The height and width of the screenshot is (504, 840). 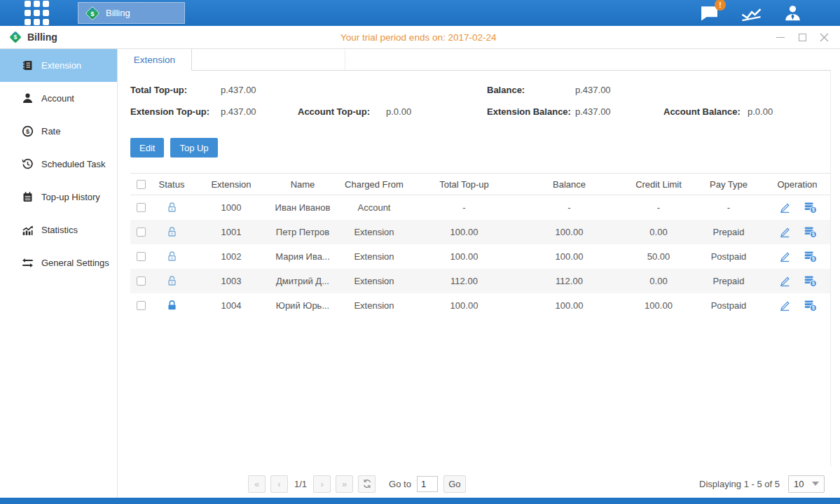 I want to click on cell-total-topup: -, so click(x=464, y=207).